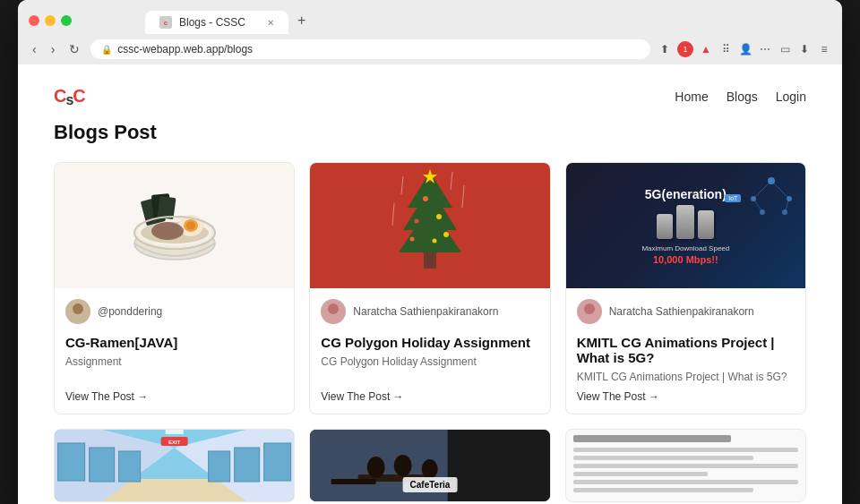  Describe the element at coordinates (185, 49) in the screenshot. I see `url-text: cssc-webapp.web.app/blogs` at that location.